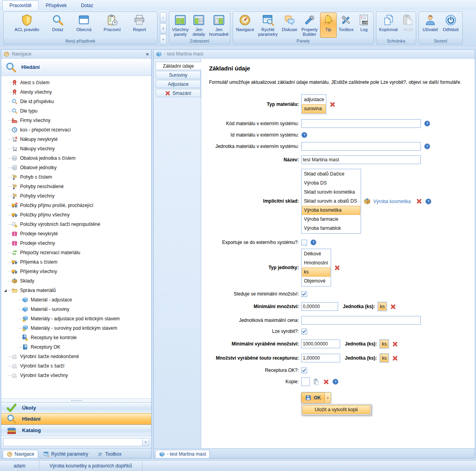  I want to click on tree-item-receptury-ok: Receptury OK, so click(76, 347).